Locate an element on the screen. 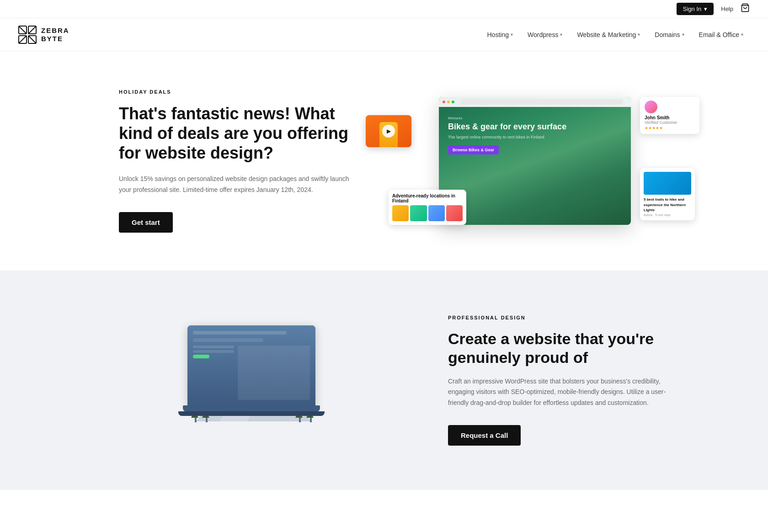 The image size is (768, 532). float-video-card: ▶ is located at coordinates (389, 131).